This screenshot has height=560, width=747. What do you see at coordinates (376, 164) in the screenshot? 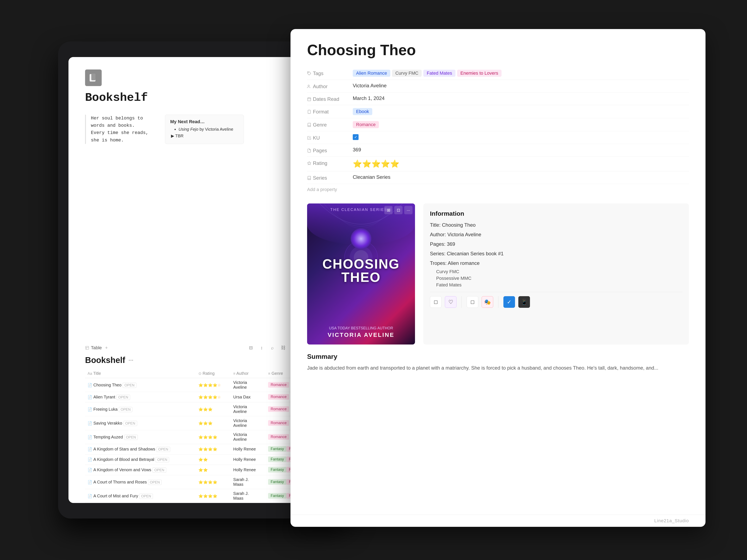
I see `rating-stars: ⭐⭐⭐⭐⭐` at bounding box center [376, 164].